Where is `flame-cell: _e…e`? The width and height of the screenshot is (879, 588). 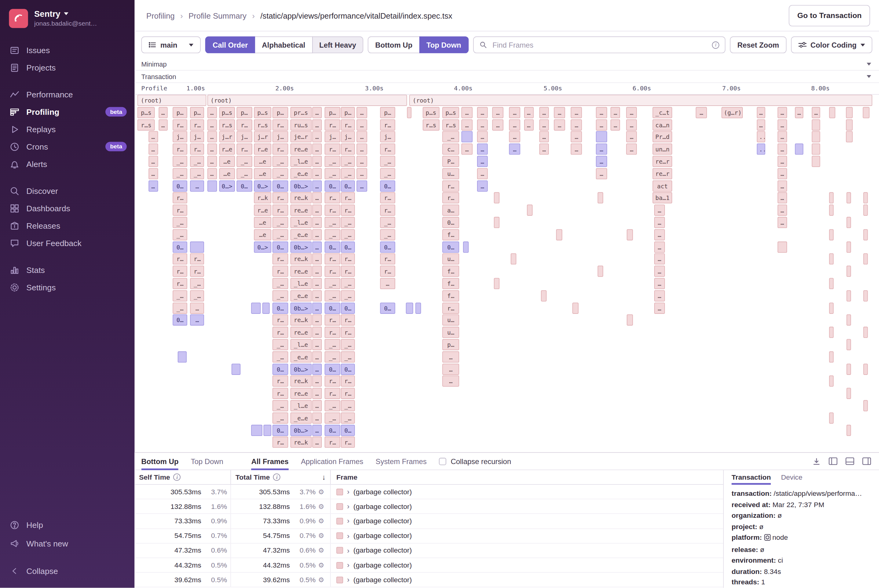 flame-cell: _e…e is located at coordinates (301, 235).